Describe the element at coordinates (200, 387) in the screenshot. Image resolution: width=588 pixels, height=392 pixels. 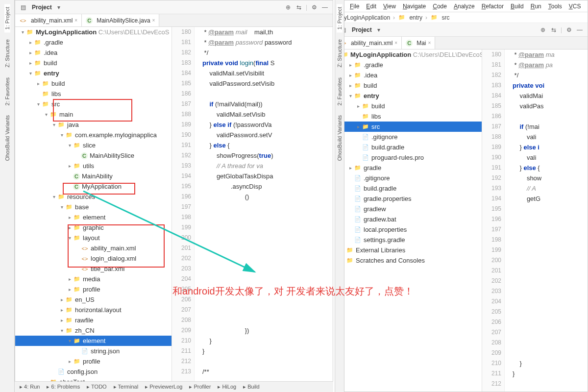
I see `bottom-Profiler: ▸ Profiler` at that location.